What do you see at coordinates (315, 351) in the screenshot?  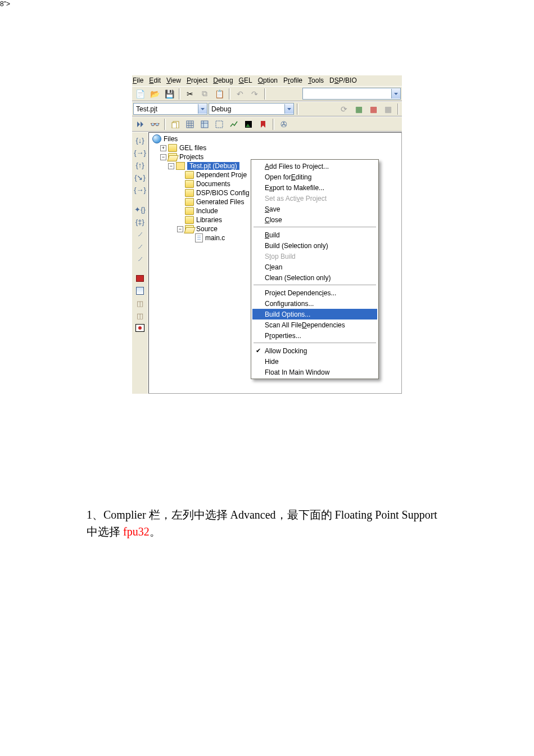 I see `ctx-allow-docking: Allow Docking` at bounding box center [315, 351].